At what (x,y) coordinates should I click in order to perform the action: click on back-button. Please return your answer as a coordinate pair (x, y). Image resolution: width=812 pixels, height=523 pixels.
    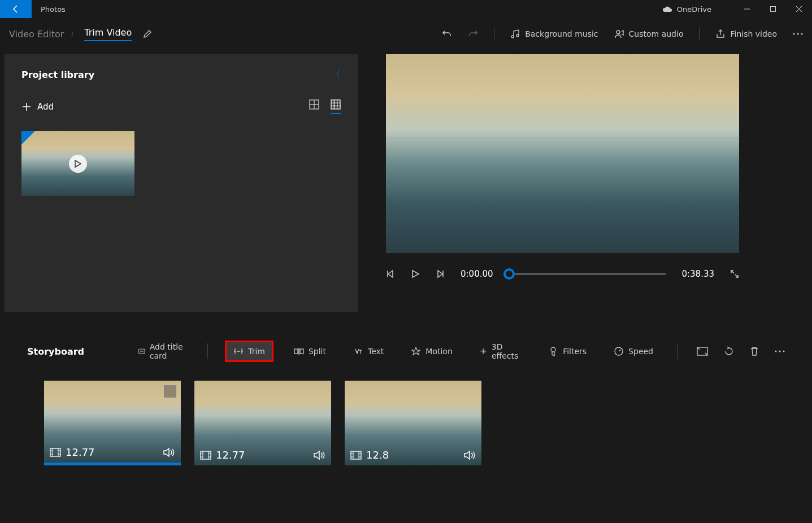
    Looking at the image, I should click on (16, 9).